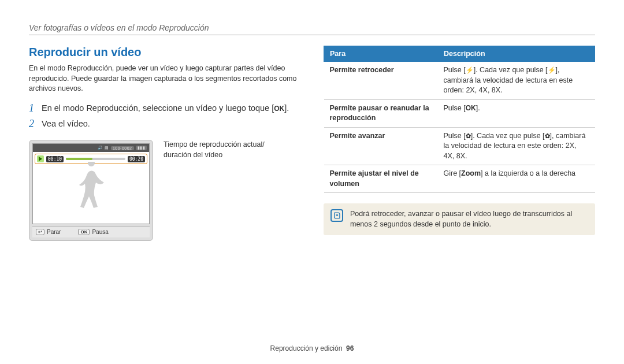 Image resolution: width=624 pixels, height=364 pixels. I want to click on camera-bottombar: ↩ Parar OK Pausa, so click(91, 232).